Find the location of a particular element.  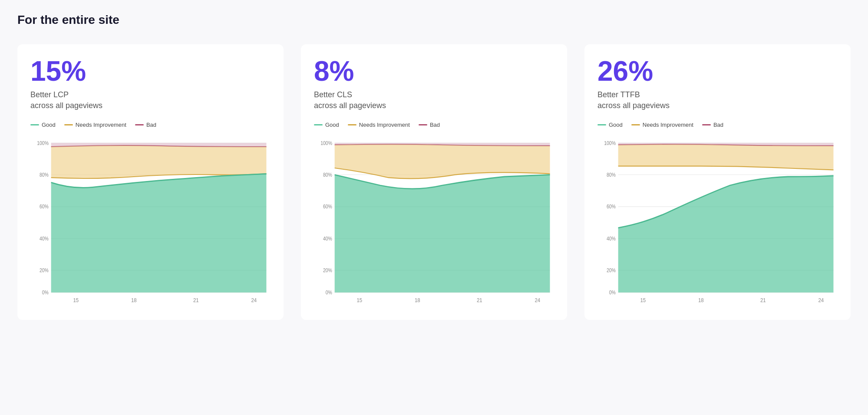

ttfb-bad-label: Bad is located at coordinates (718, 125).